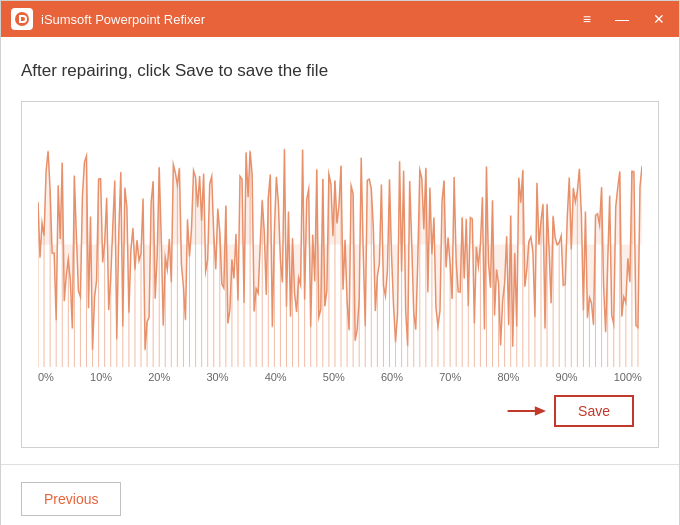 Image resolution: width=680 pixels, height=525 pixels. Describe the element at coordinates (334, 377) in the screenshot. I see `x-label-50: 50%` at that location.